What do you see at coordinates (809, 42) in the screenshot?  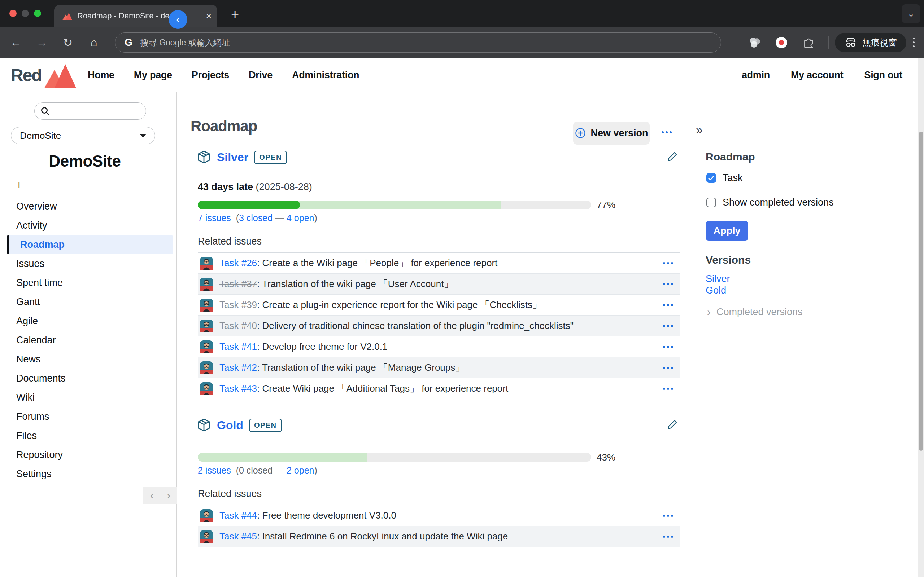 I see `extensions-puzzle-icon` at bounding box center [809, 42].